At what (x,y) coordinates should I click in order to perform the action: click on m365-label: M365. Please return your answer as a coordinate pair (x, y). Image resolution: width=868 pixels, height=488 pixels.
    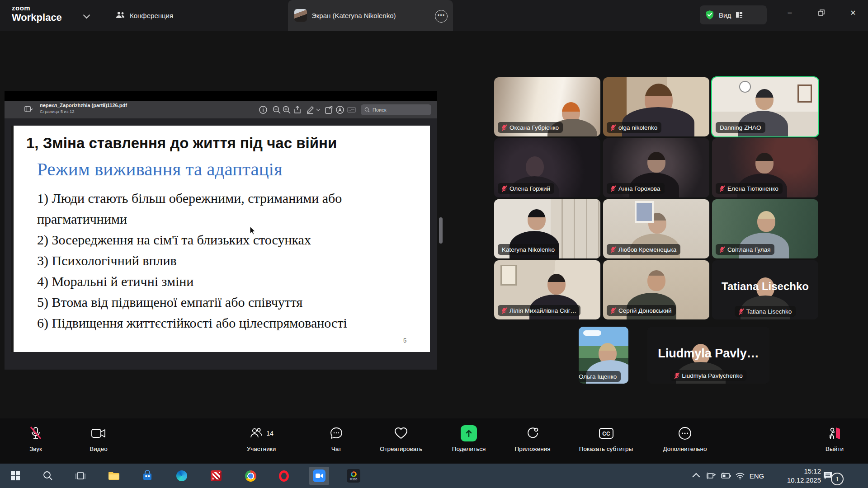
    Looking at the image, I should click on (354, 479).